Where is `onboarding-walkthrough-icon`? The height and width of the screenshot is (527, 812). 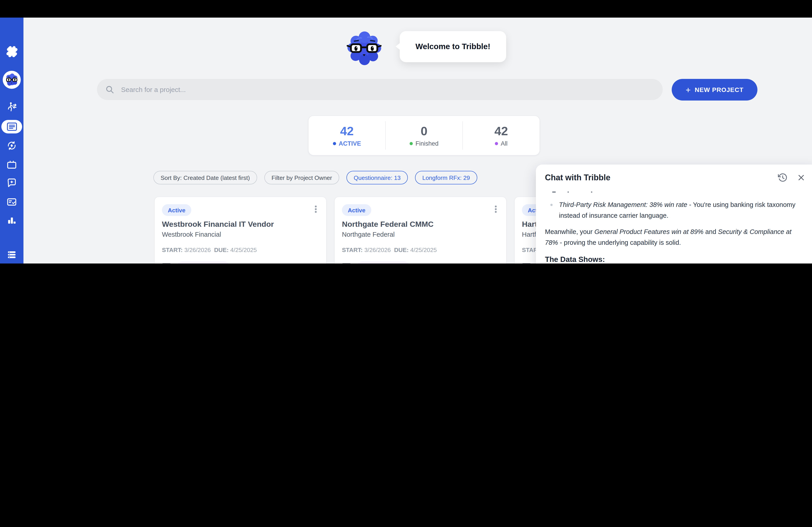 onboarding-walkthrough-icon is located at coordinates (12, 107).